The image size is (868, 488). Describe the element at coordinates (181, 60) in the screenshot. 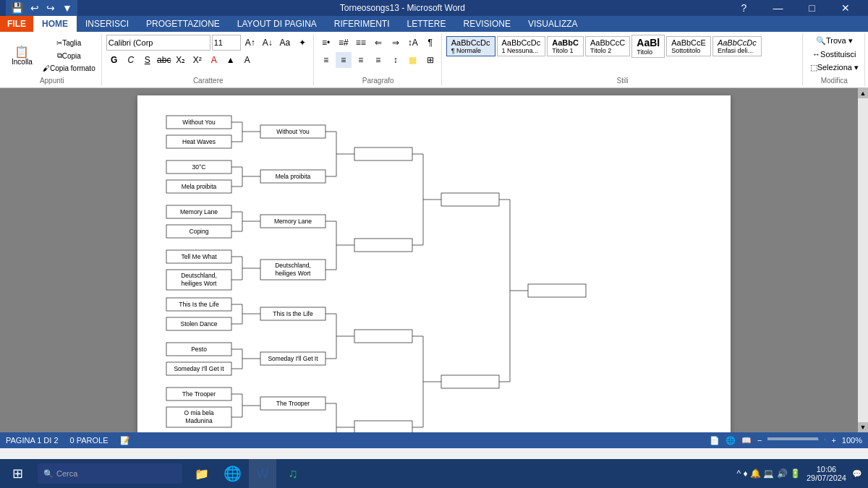

I see `format-buttons-row: G C S abc X₂ X² A ▲ A` at that location.